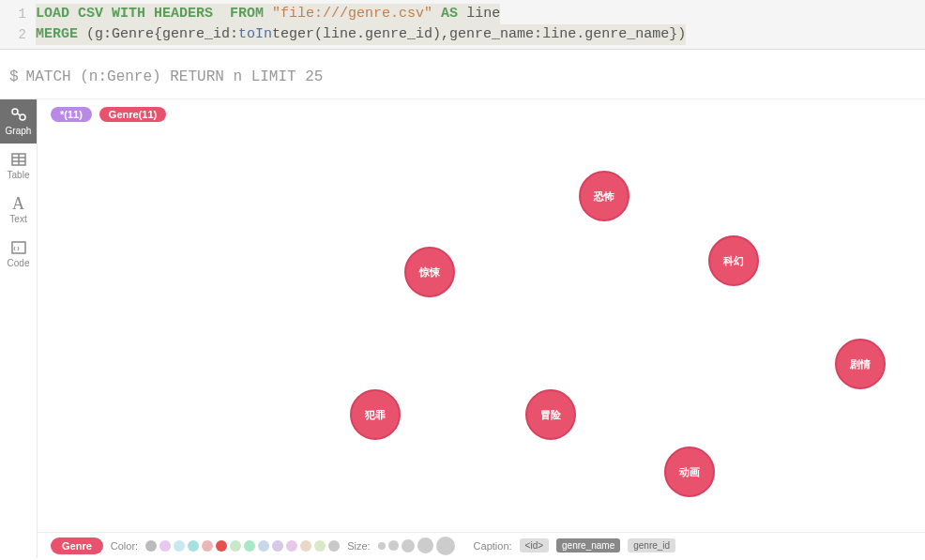 Image resolution: width=925 pixels, height=560 pixels. I want to click on sidebar-label: Code, so click(19, 263).